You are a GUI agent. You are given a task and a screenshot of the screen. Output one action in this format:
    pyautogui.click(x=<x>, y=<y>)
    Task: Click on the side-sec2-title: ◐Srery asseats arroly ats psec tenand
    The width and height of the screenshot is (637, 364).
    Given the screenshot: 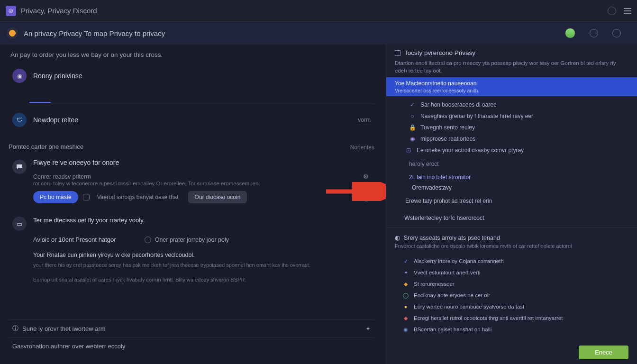 What is the action you would take?
    pyautogui.click(x=512, y=237)
    